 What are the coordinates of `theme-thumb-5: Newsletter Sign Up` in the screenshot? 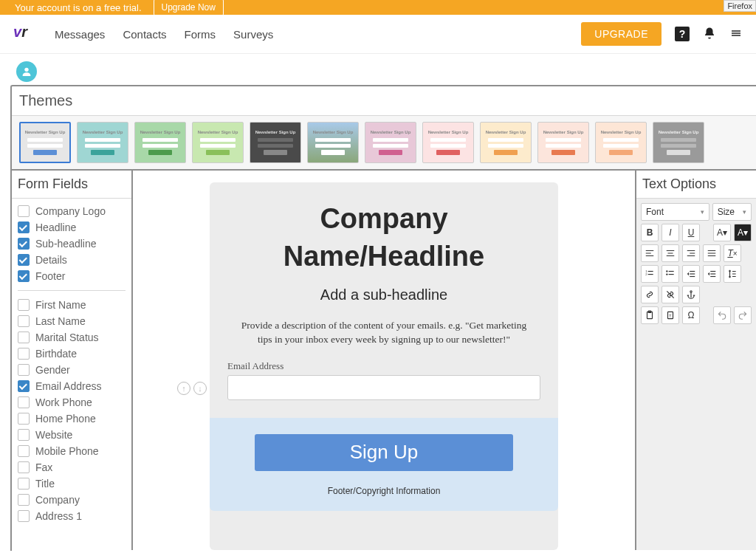 It's located at (275, 142).